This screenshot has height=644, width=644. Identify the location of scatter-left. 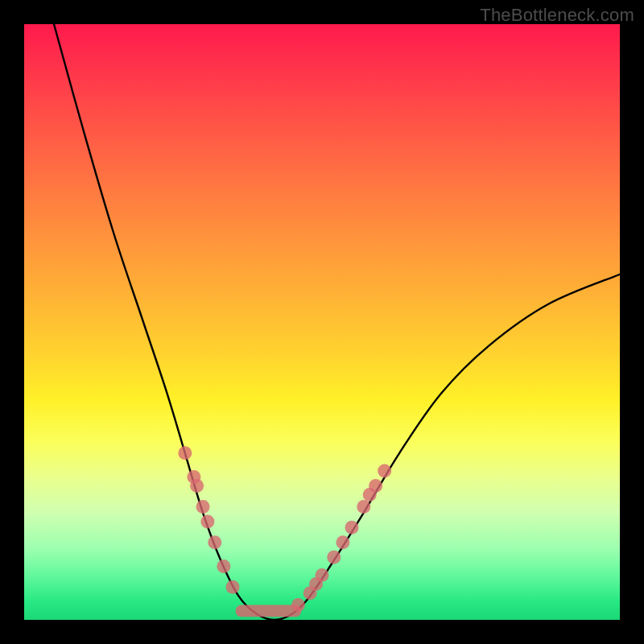
(208, 520).